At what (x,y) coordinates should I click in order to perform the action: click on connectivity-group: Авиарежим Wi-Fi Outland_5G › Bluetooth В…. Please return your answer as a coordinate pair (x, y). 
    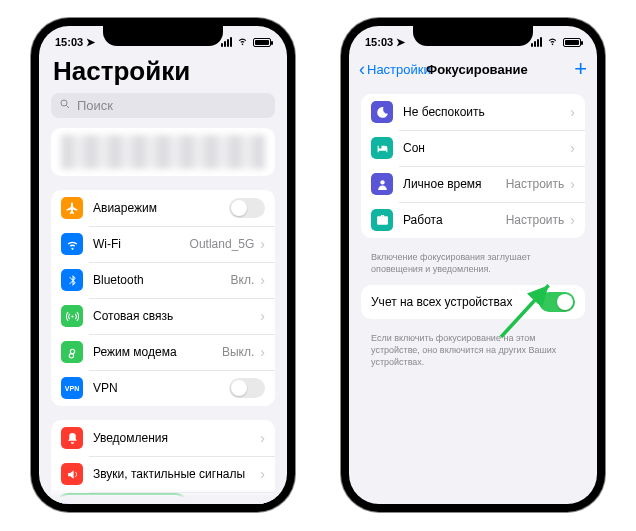
    Looking at the image, I should click on (163, 298).